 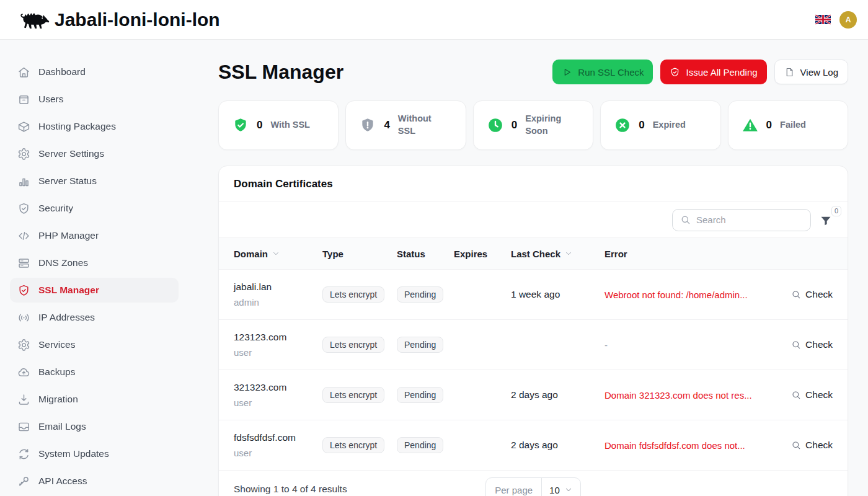 What do you see at coordinates (697, 295) in the screenshot?
I see `row-error: Webroot not found: /home/admin...` at bounding box center [697, 295].